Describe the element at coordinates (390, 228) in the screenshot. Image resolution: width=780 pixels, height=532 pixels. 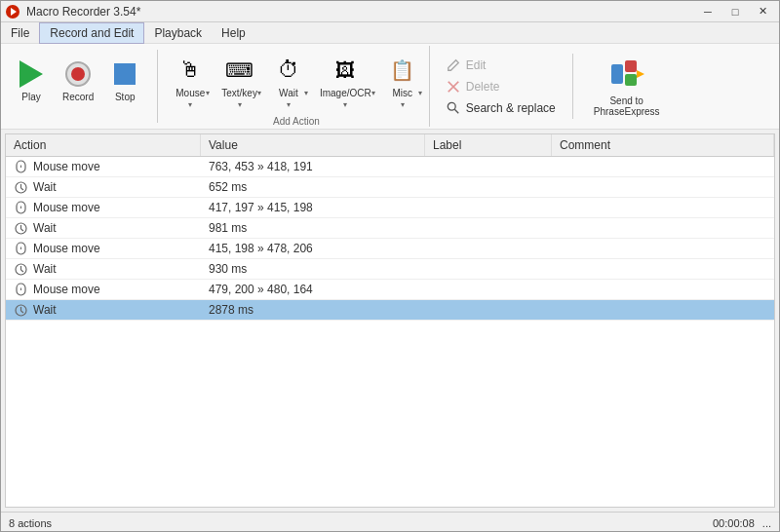
I see `table-row: Wait981 ms` at that location.